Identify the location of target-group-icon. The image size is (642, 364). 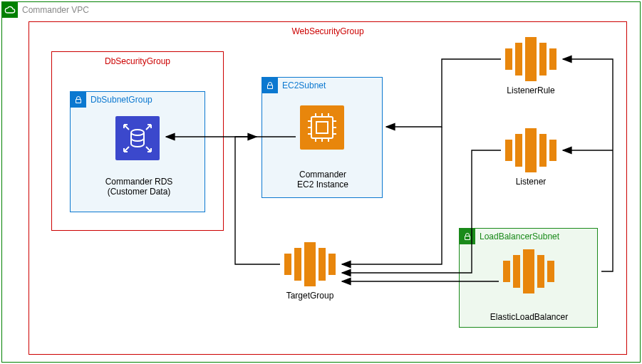
(310, 264).